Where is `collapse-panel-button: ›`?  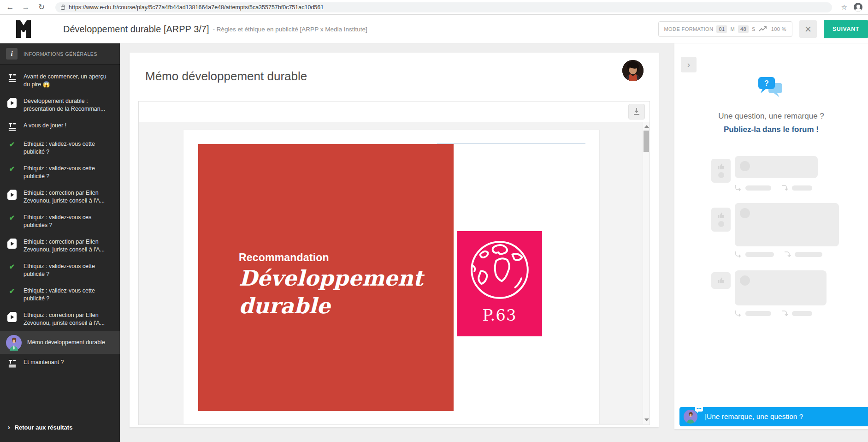
collapse-panel-button: › is located at coordinates (689, 65).